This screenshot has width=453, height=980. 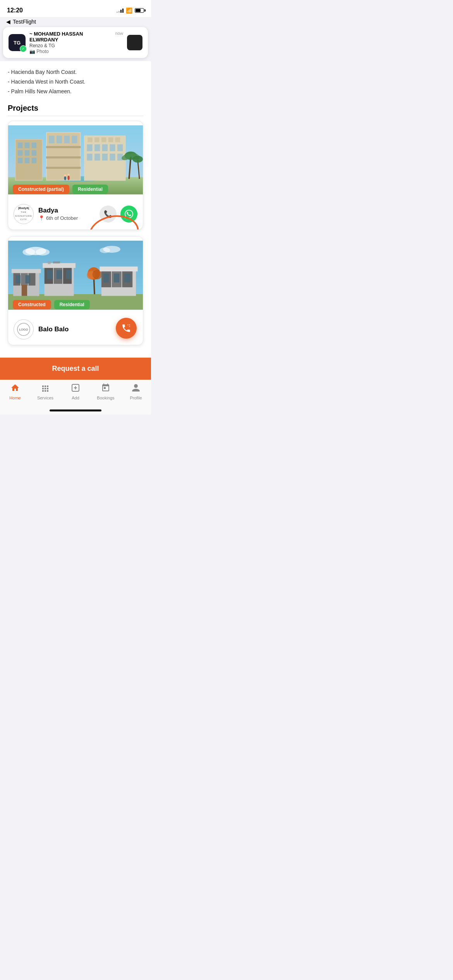 What do you see at coordinates (136, 389) in the screenshot?
I see `profile-icon` at bounding box center [136, 389].